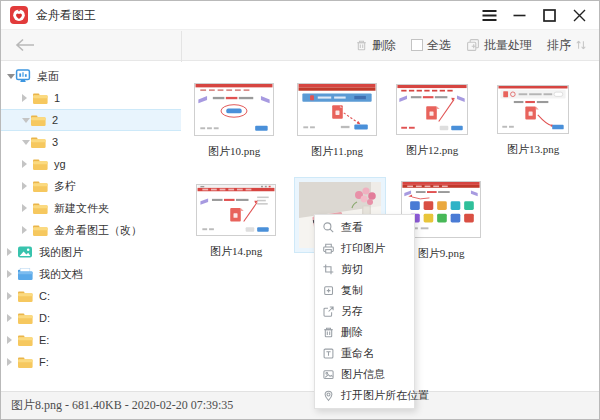 Image resolution: width=600 pixels, height=420 pixels. What do you see at coordinates (358, 354) in the screenshot?
I see `menu-item-label: 重命名` at bounding box center [358, 354].